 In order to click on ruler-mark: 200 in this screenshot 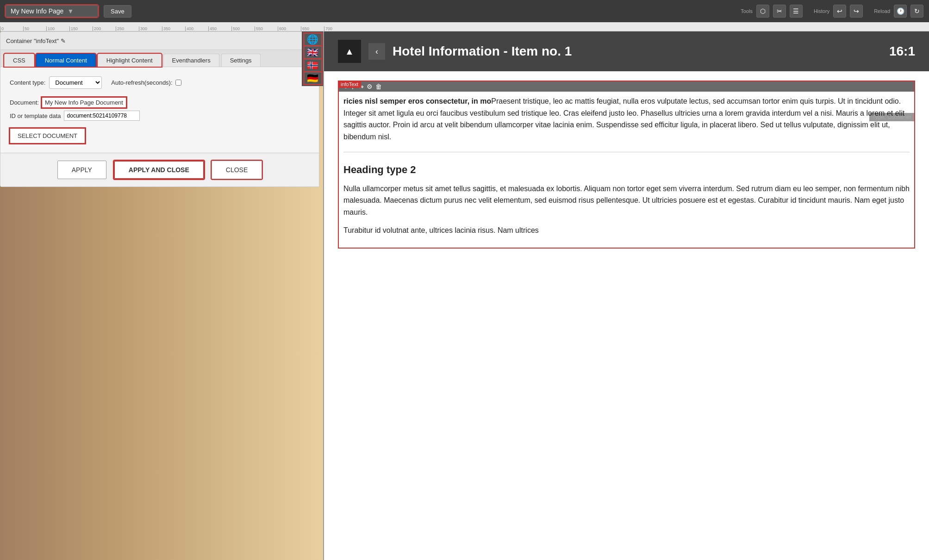, I will do `click(104, 29)`.